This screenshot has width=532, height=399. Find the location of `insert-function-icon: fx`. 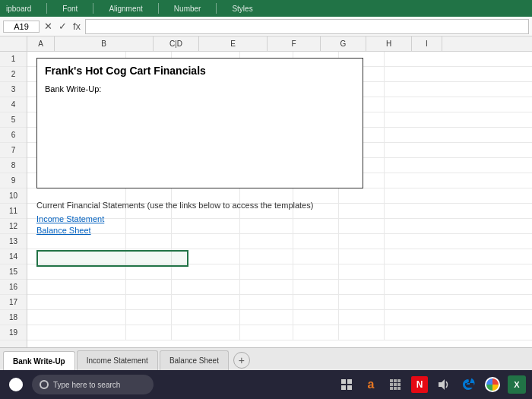

insert-function-icon: fx is located at coordinates (77, 26).